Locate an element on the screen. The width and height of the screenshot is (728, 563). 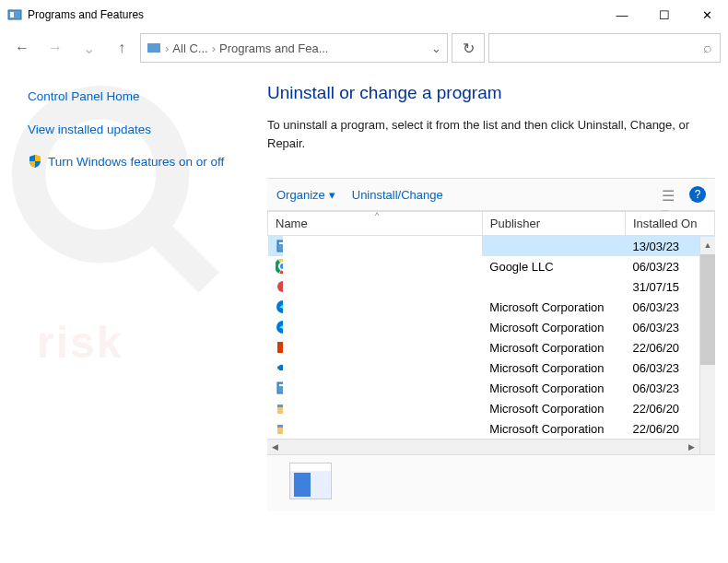
preview-thumbnail is located at coordinates (311, 481).